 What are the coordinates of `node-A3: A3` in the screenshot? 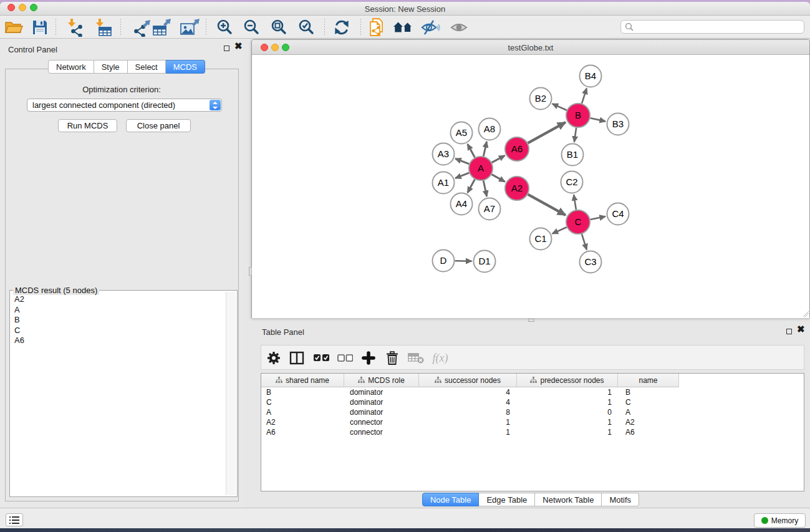 It's located at (444, 155).